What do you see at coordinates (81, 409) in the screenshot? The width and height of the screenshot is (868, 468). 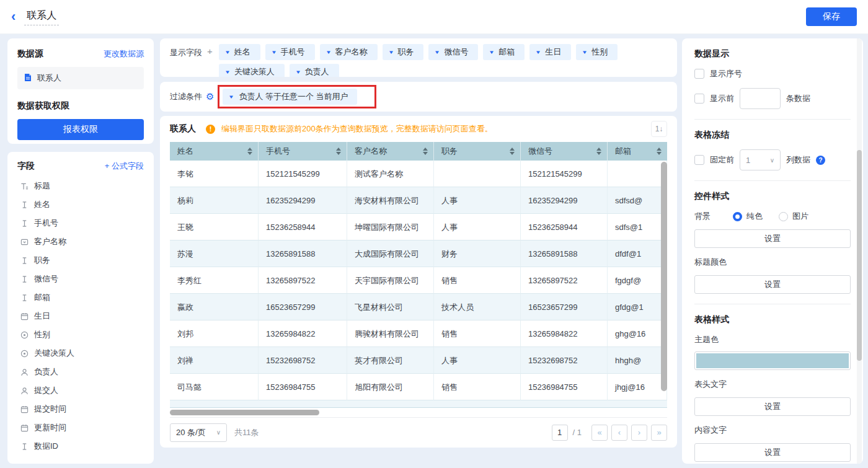 I see `field-item-提交时间: 提交时间` at bounding box center [81, 409].